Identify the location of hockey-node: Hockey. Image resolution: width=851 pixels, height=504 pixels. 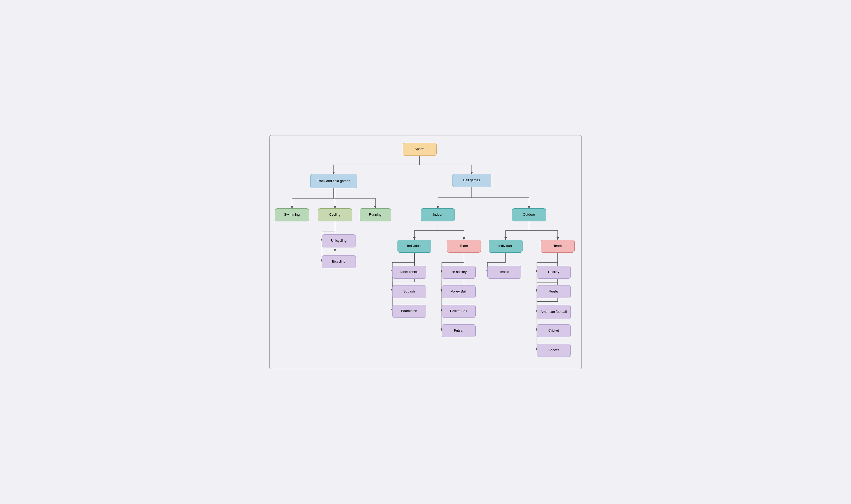
(554, 272).